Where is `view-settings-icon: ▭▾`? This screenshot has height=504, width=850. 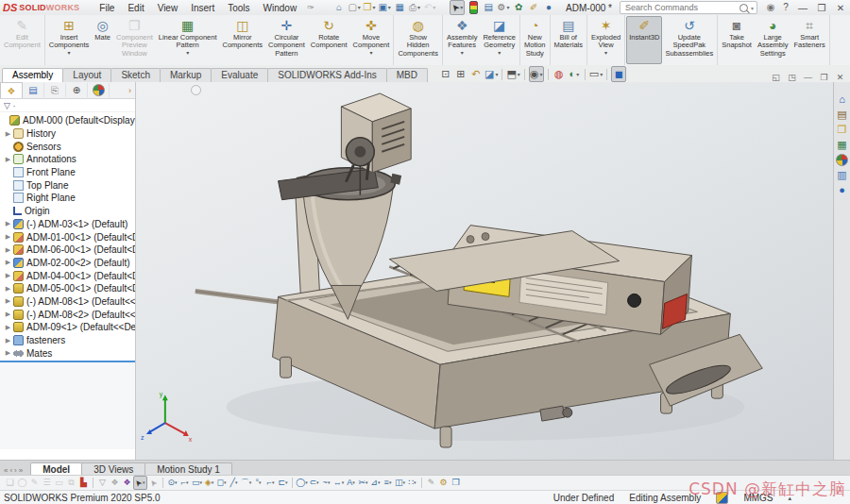 view-settings-icon: ▭▾ is located at coordinates (596, 74).